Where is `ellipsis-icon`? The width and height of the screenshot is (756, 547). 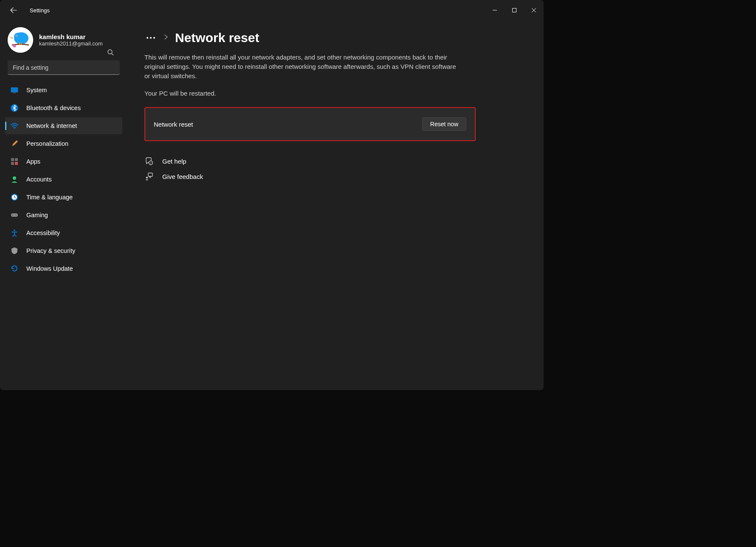
ellipsis-icon is located at coordinates (151, 38).